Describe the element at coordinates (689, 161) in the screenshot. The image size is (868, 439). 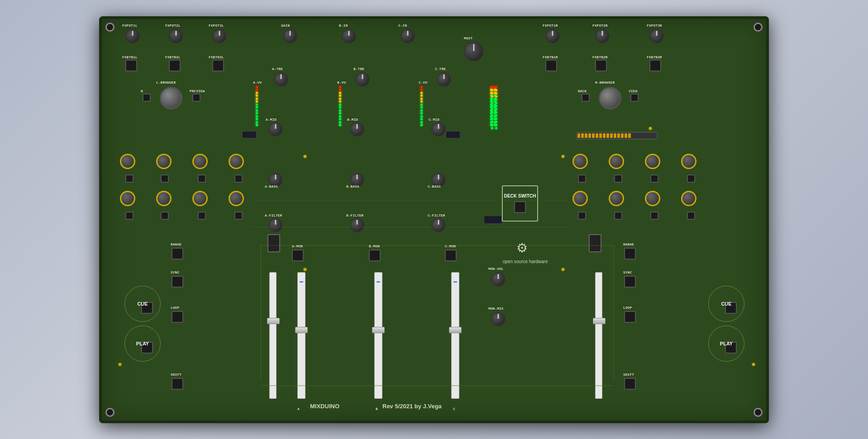
I see `enc-r4` at that location.